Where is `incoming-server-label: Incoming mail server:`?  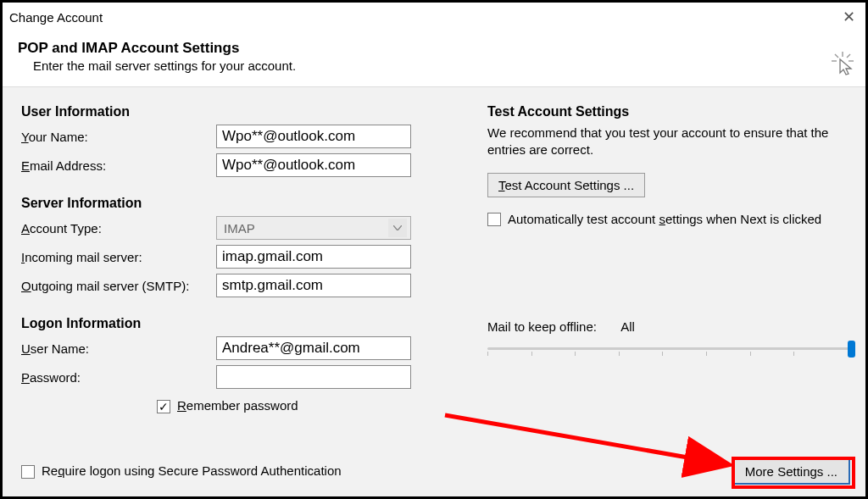 incoming-server-label: Incoming mail server: is located at coordinates (119, 258).